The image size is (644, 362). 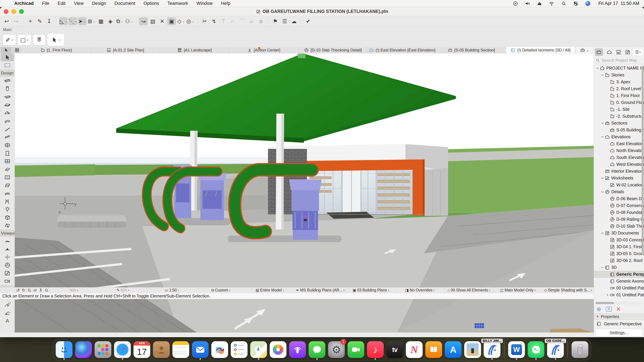 I want to click on zoom-in-button, so click(x=30, y=290).